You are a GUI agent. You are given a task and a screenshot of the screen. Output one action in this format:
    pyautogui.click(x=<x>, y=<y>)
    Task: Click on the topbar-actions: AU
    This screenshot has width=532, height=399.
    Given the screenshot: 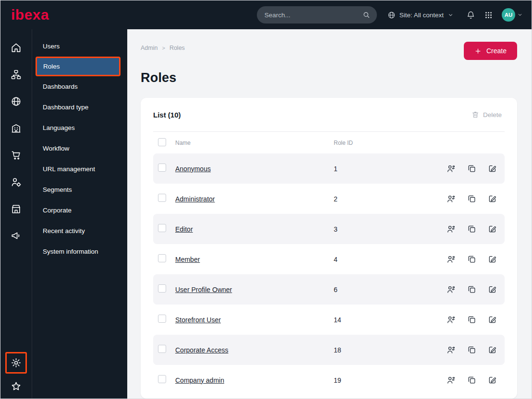 What is the action you would take?
    pyautogui.click(x=495, y=15)
    